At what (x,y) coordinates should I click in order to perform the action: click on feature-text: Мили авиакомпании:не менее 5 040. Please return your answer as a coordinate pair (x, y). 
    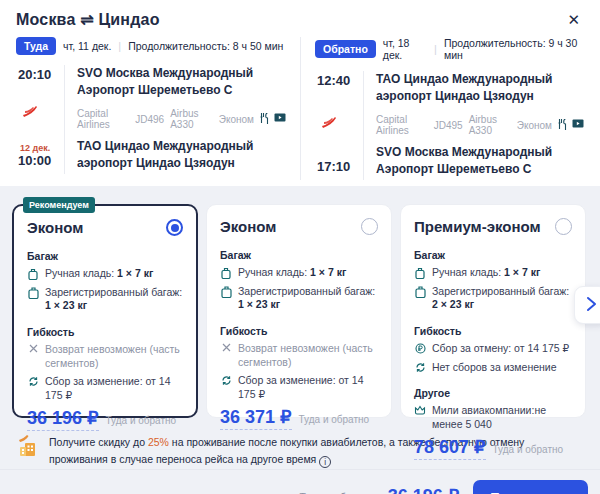
    Looking at the image, I should click on (502, 418).